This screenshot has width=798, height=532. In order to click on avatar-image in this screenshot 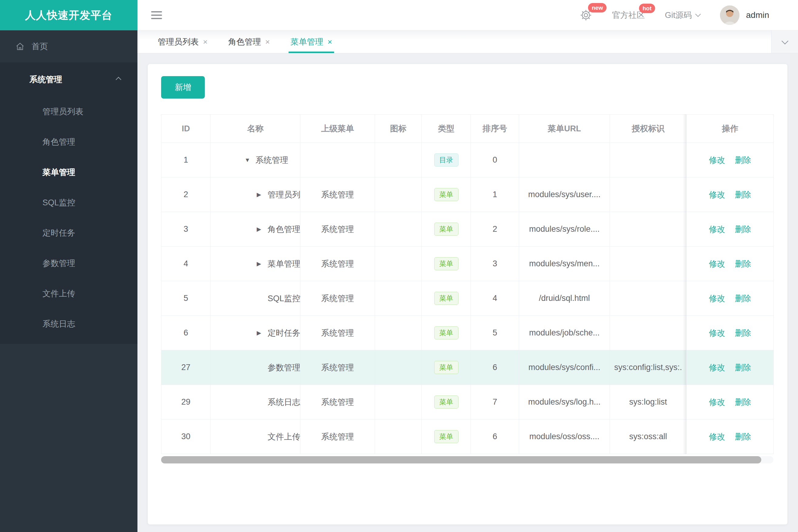, I will do `click(730, 15)`.